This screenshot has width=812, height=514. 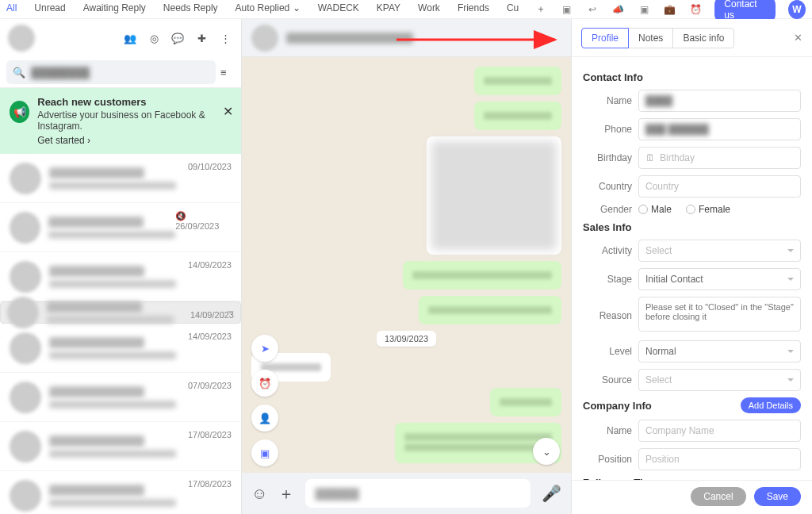 I want to click on contact-avatar, so click(x=265, y=38).